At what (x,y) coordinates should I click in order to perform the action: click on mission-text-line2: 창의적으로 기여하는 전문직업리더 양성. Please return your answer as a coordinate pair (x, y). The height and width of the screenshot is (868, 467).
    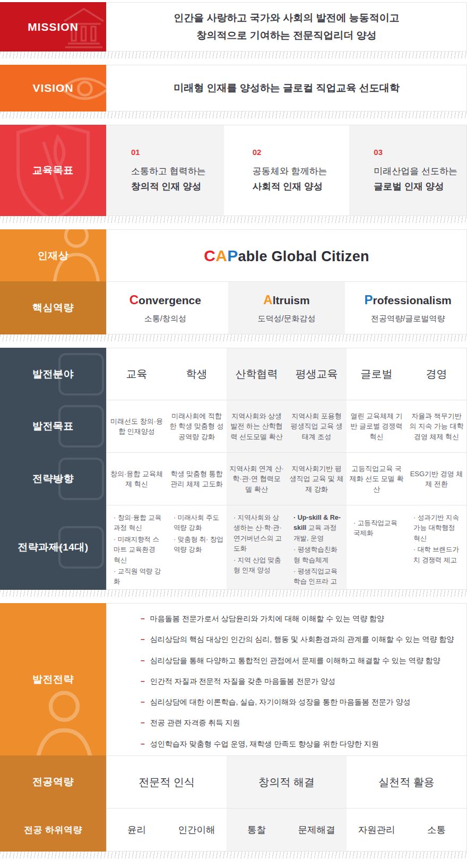
    Looking at the image, I should click on (287, 36).